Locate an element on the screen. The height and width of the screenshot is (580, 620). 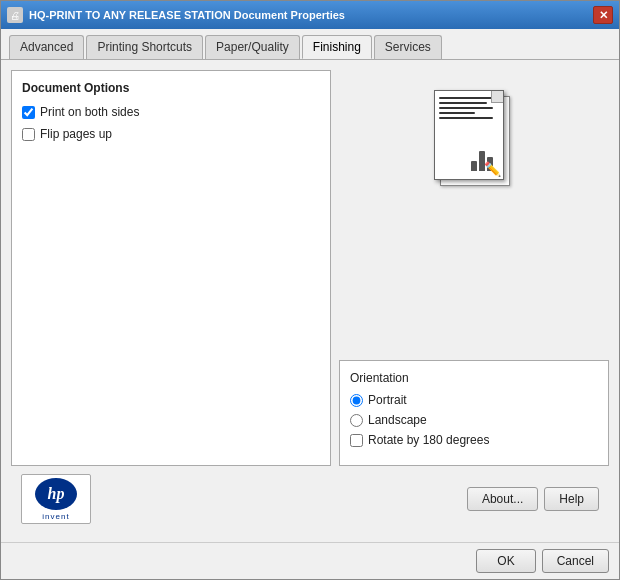
hp-logo-circle: hp is located at coordinates (56, 494).